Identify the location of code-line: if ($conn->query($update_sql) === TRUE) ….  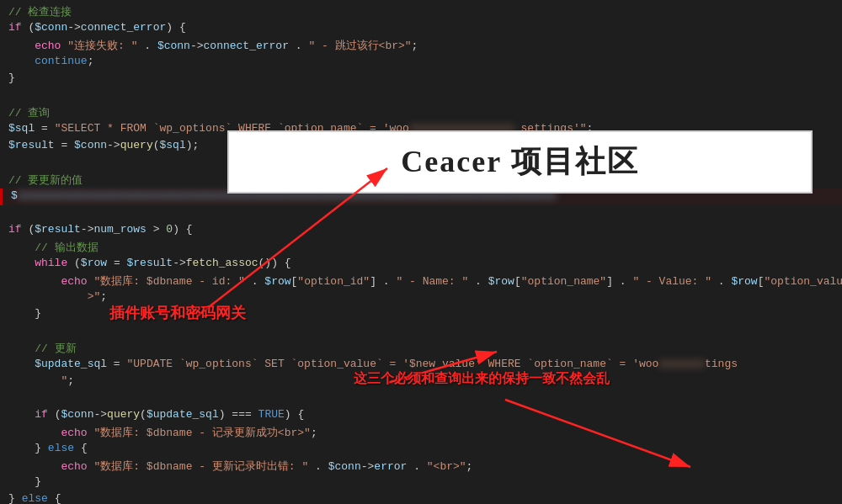
(421, 416).